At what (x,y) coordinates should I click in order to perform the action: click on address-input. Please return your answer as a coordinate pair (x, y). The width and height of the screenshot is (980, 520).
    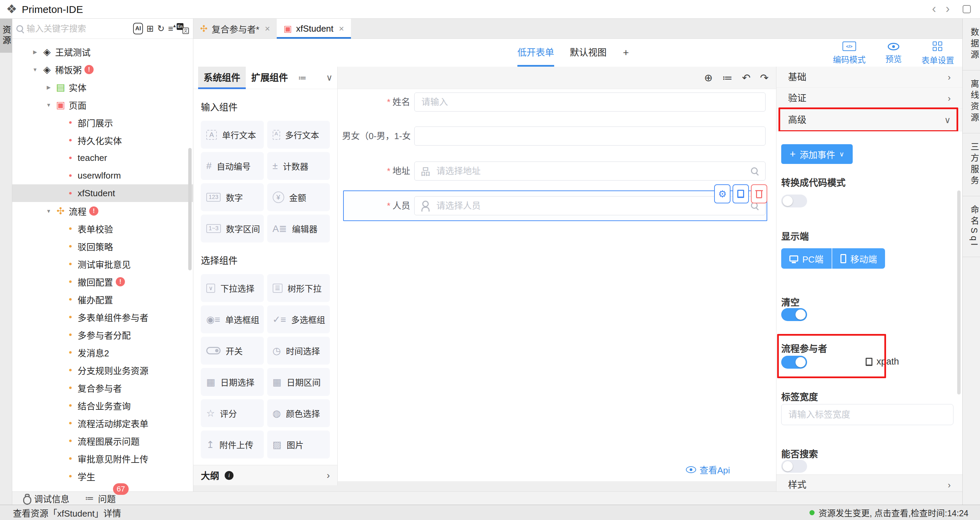
    Looking at the image, I should click on (590, 171).